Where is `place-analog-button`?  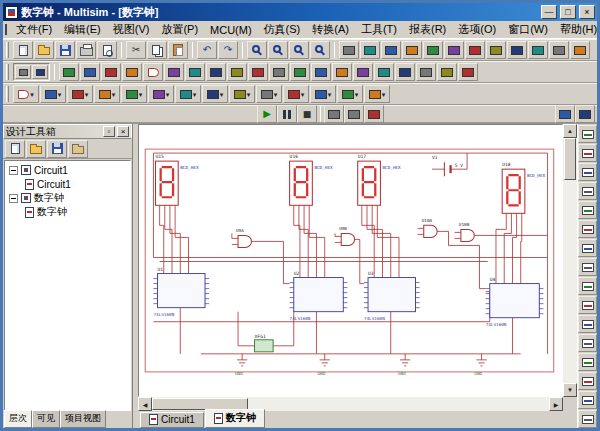
place-analog-button is located at coordinates (153, 72).